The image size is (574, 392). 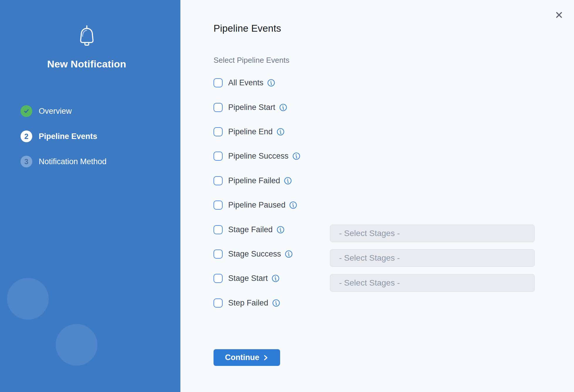 I want to click on bell-icon, so click(x=87, y=37).